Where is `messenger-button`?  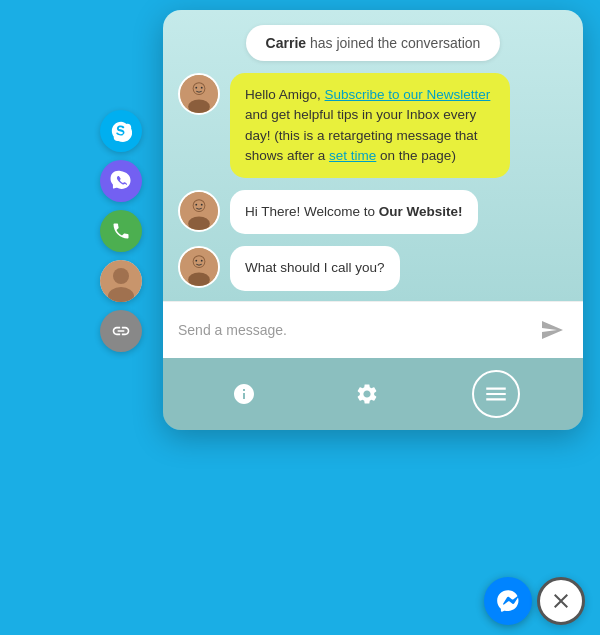 messenger-button is located at coordinates (508, 601).